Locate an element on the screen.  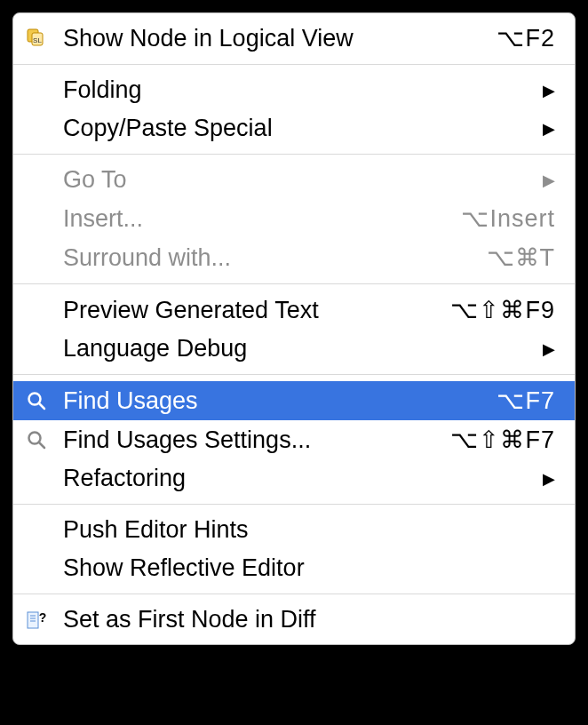
menu-item-shortcut: ⌥⇧⌘F7 is located at coordinates (503, 440).